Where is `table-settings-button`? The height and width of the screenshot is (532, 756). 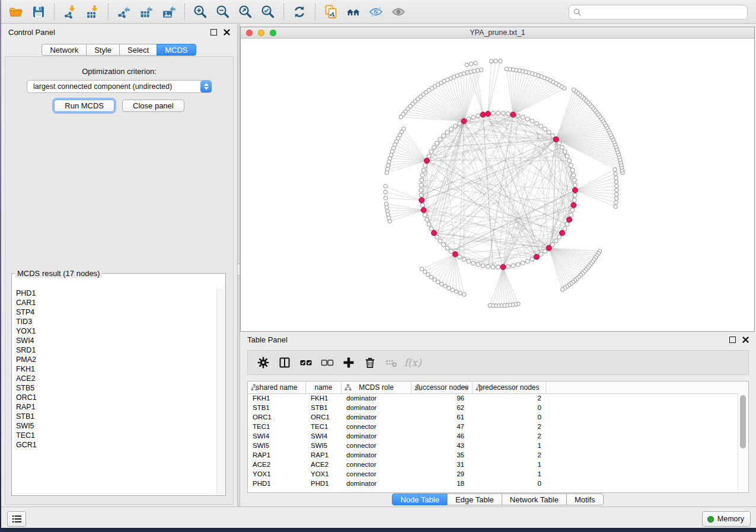 table-settings-button is located at coordinates (263, 363).